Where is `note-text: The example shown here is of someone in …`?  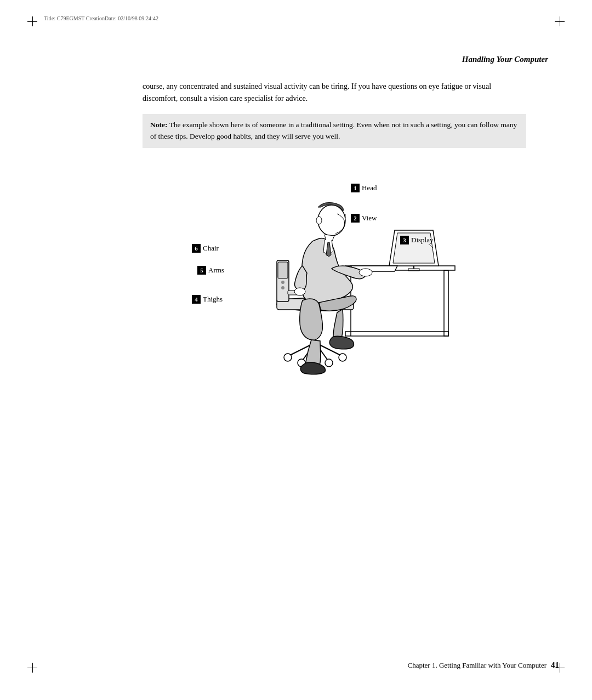
note-text: The example shown here is of someone in … is located at coordinates (333, 130).